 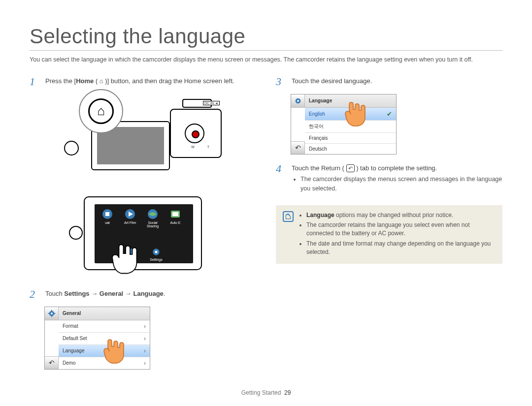 What do you see at coordinates (288, 217) in the screenshot?
I see `note-icon` at bounding box center [288, 217].